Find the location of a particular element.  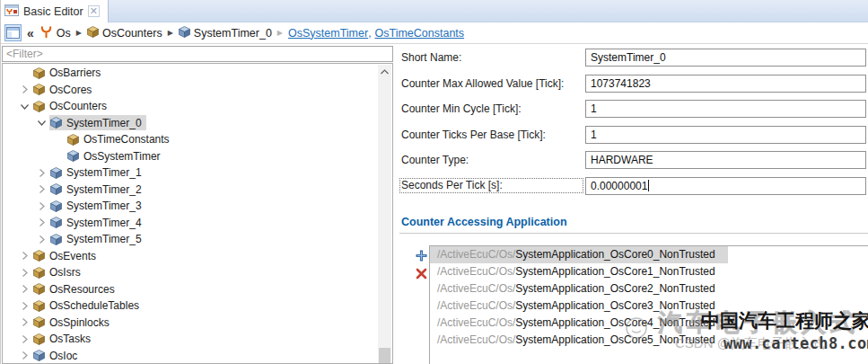

breadcrumb-item-os: Os is located at coordinates (56, 33).